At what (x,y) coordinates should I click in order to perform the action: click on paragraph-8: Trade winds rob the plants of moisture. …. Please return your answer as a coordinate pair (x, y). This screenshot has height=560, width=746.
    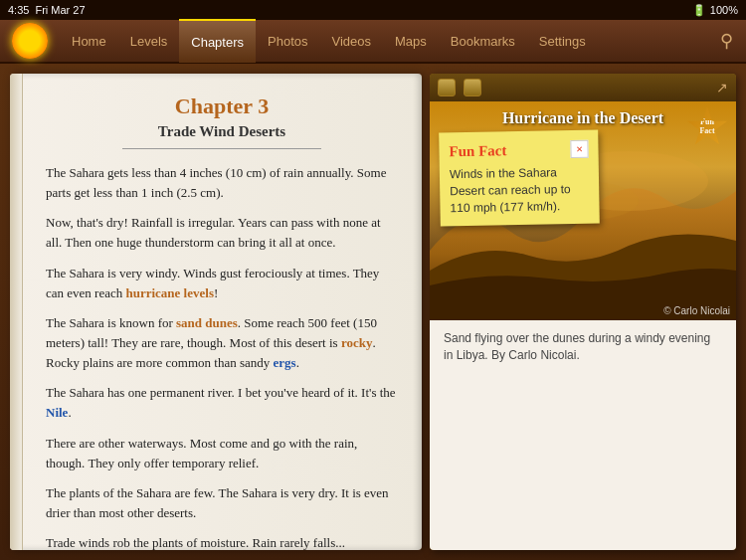
    Looking at the image, I should click on (222, 541).